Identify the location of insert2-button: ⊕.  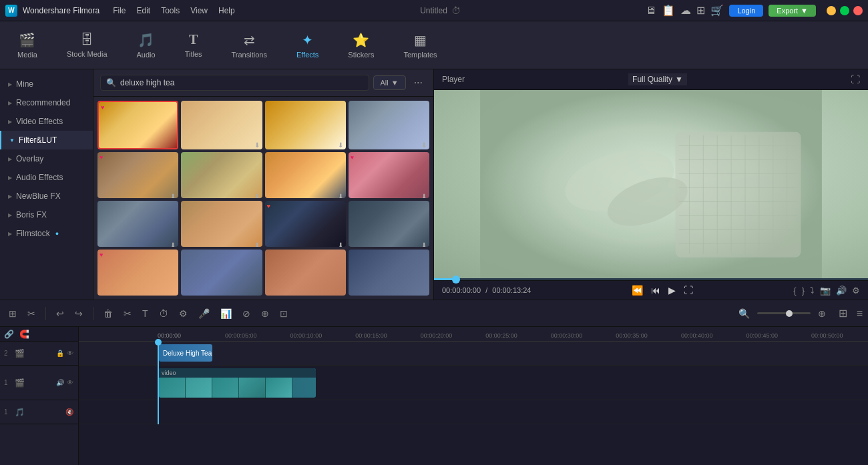
(265, 314).